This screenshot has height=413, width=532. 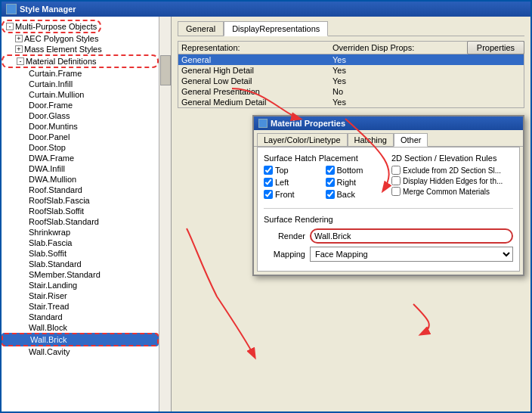 I want to click on tree-item-shrinkwrap: Shrinkwrap, so click(x=80, y=232).